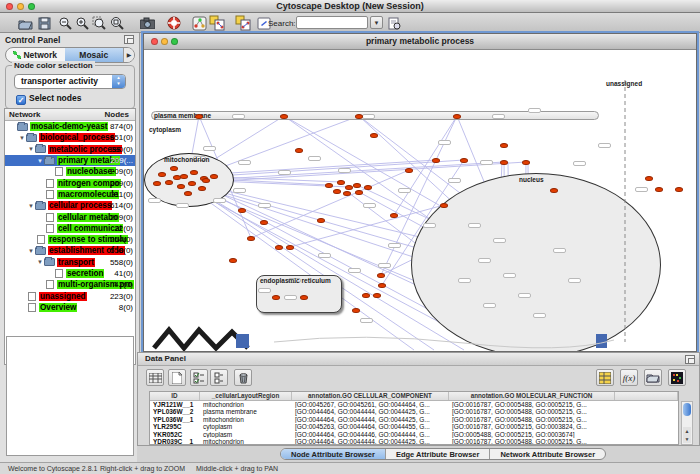  I want to click on tree-row: Overview8(0), so click(70, 308).